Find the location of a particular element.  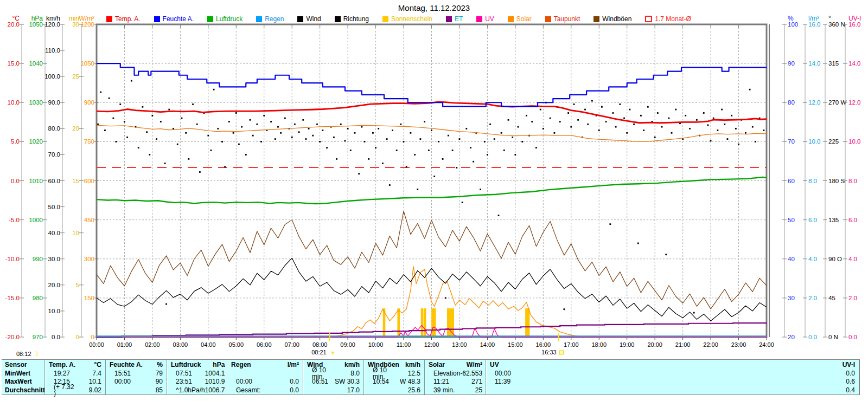

cell-value: 8.0 is located at coordinates (349, 373).